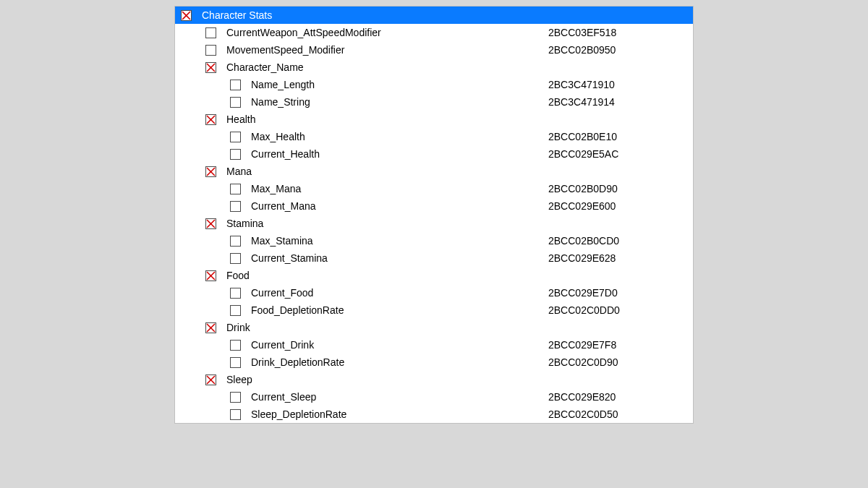 Image resolution: width=868 pixels, height=488 pixels. Describe the element at coordinates (434, 206) in the screenshot. I see `tree-row: Current_Mana 2BCC029E600` at that location.